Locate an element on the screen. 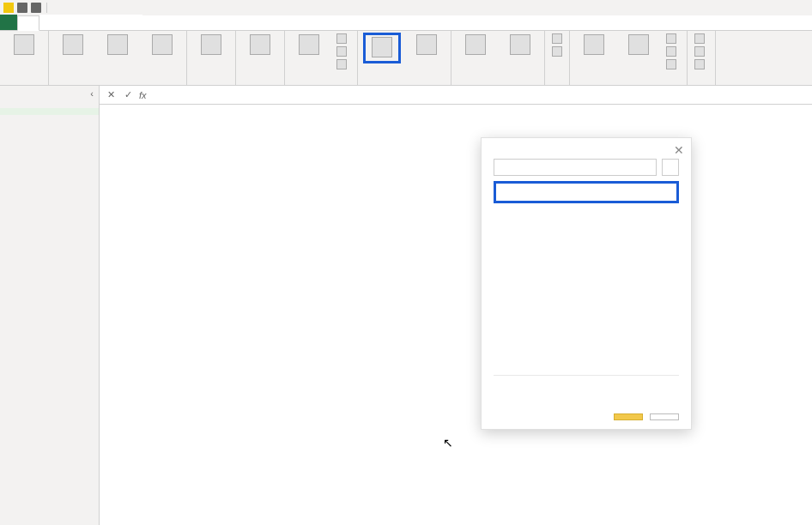 The width and height of the screenshot is (812, 525). group-data-sources is located at coordinates (211, 84).